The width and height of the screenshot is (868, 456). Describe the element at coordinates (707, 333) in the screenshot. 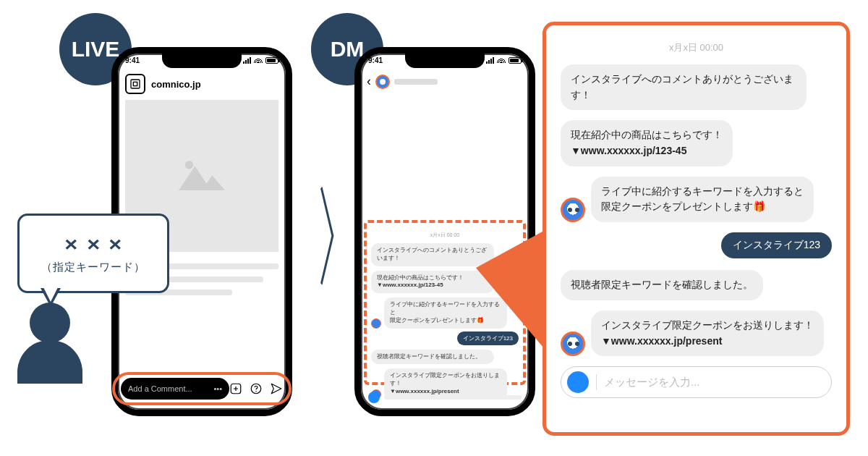

I see `bot-message: インスタライブ限定クーポンをお送りします！▼www.xxxxxx.jp/pres…` at that location.